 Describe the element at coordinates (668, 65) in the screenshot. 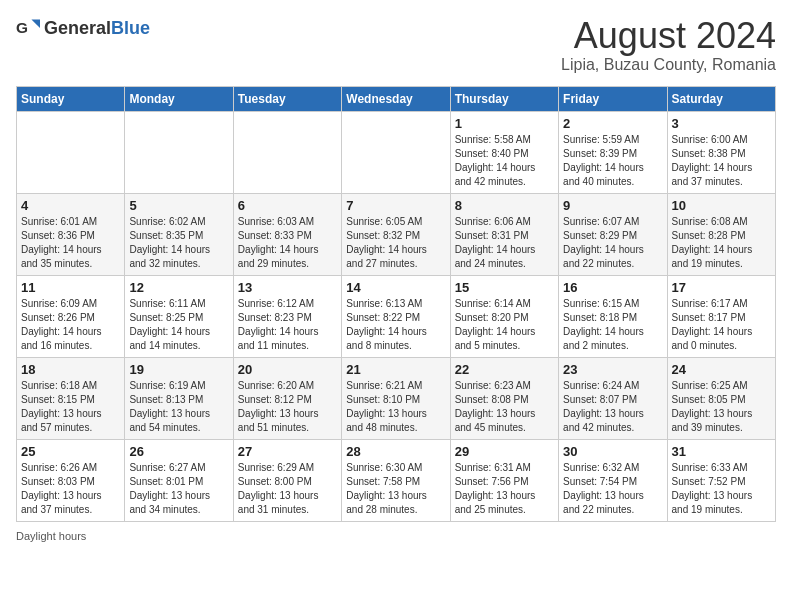

I see `calendar-subtitle: Lipia, Buzau County, Romania` at that location.